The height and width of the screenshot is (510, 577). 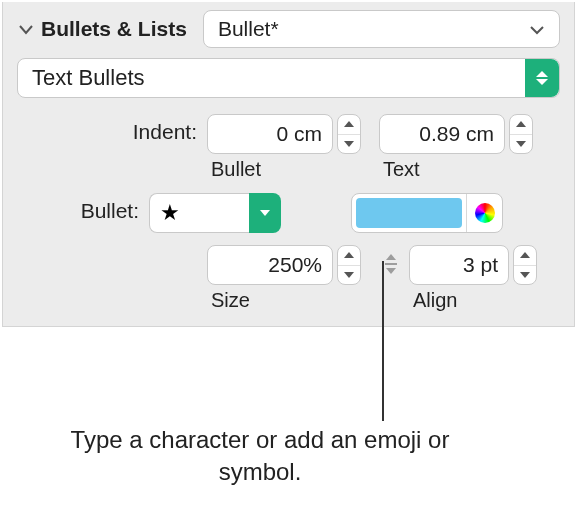 I want to click on bullet-color-well, so click(x=427, y=213).